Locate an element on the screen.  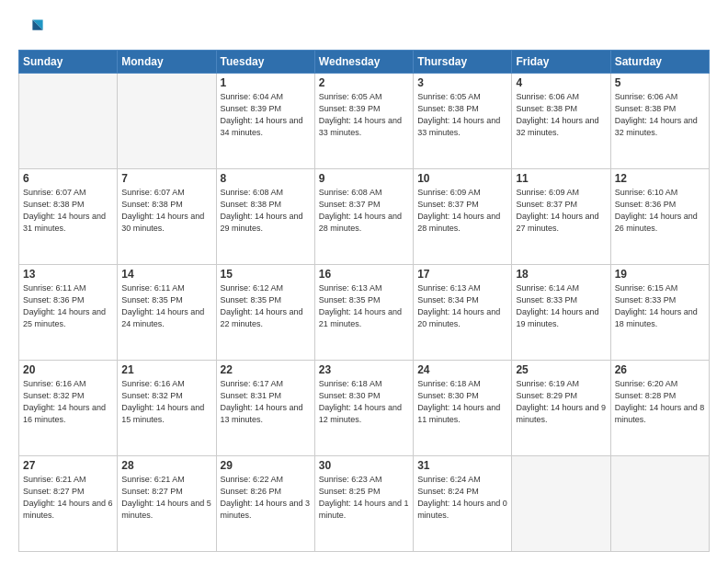
calendar-cell: 21Sunrise: 6:16 AM Sunset: 8:32 PM Dayli… is located at coordinates (167, 408).